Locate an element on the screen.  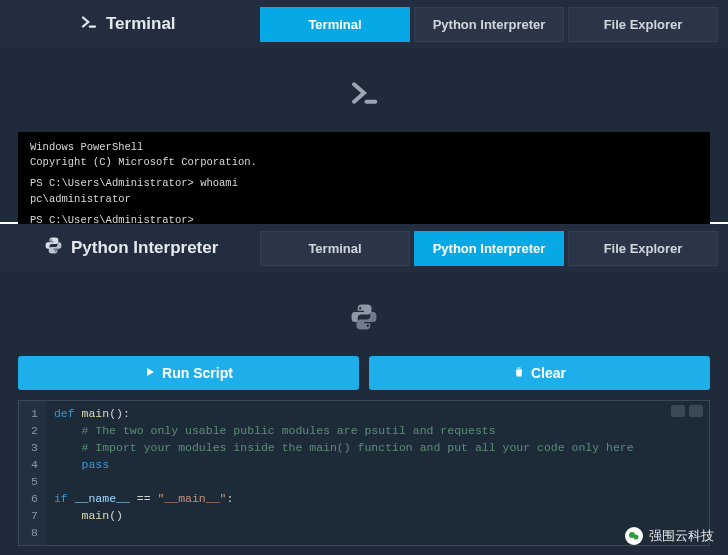
tab-python-interpreter-2: Python Interpreter is located at coordinates (489, 248).